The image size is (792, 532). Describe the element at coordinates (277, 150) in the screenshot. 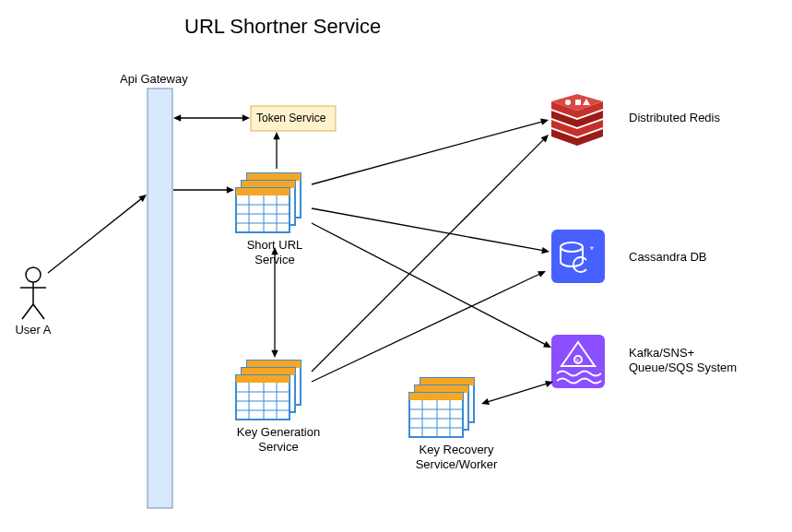

I see `shorturl-to-token` at that location.